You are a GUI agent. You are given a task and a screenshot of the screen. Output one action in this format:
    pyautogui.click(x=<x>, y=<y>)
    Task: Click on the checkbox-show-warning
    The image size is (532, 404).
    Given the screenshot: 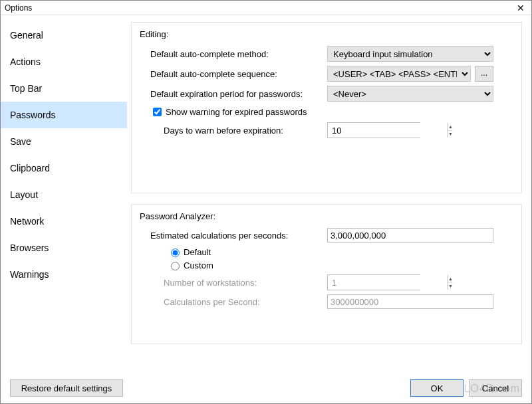 What is the action you would take?
    pyautogui.click(x=157, y=112)
    